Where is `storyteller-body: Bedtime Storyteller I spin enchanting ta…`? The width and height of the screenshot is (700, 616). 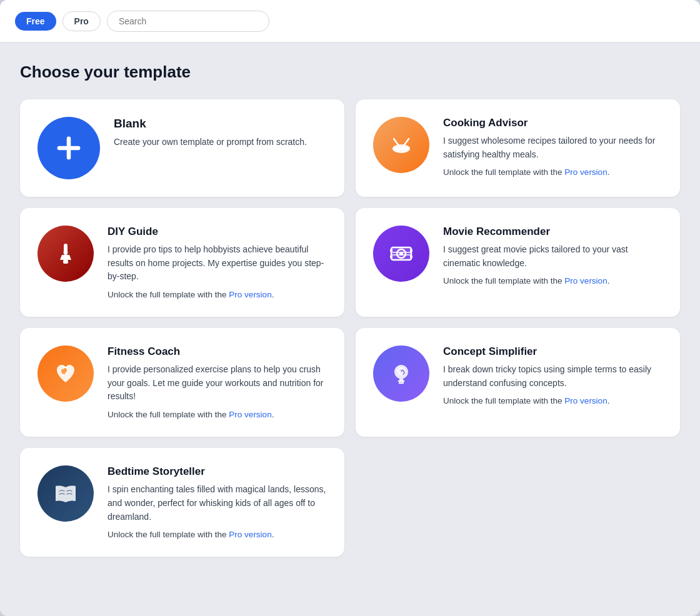
storyteller-body: Bedtime Storyteller I spin enchanting ta… is located at coordinates (218, 502).